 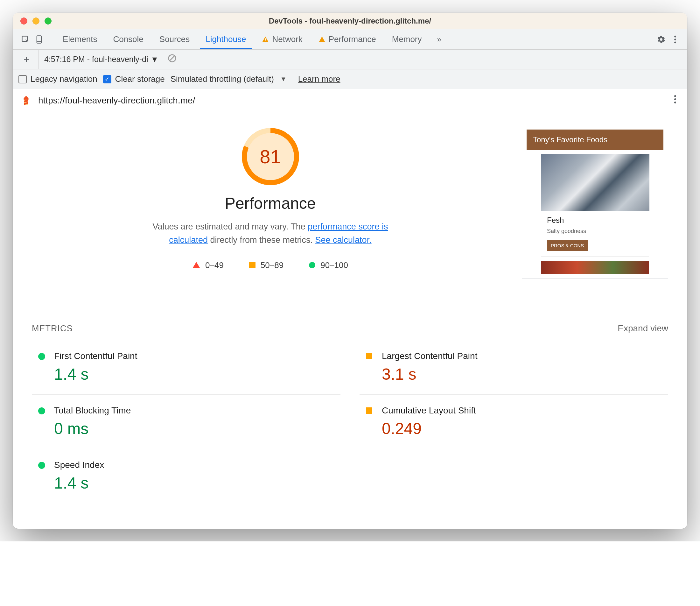 I want to click on metric-name: Total Blocking Time, so click(x=197, y=411).